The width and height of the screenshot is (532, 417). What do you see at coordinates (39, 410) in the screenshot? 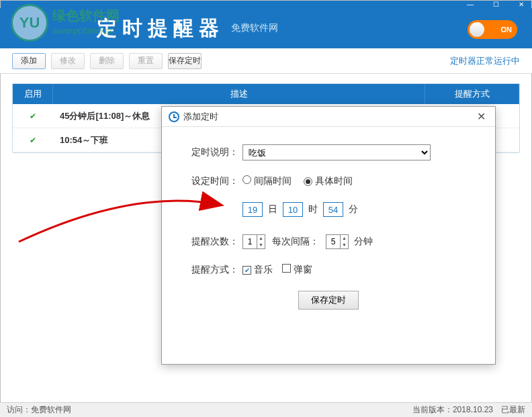
I see `status-left: 访问：免费软件网` at bounding box center [39, 410].